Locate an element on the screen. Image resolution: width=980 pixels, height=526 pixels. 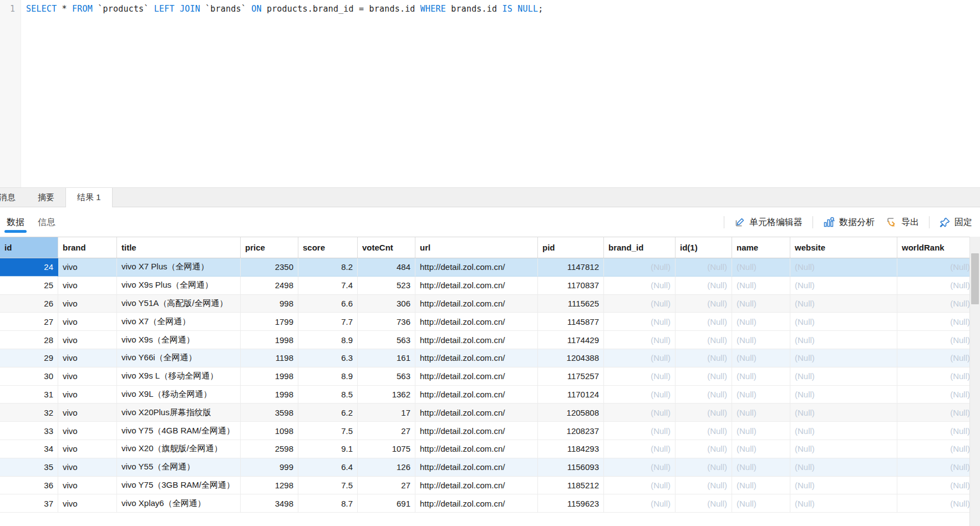
cell-pid: 1184293 is located at coordinates (571, 449).